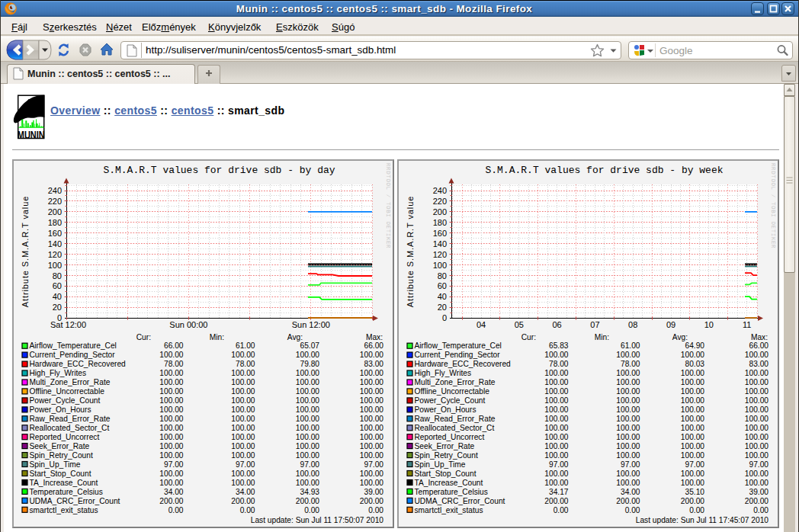 This screenshot has width=799, height=532. I want to click on svg-text: 140, so click(440, 244).